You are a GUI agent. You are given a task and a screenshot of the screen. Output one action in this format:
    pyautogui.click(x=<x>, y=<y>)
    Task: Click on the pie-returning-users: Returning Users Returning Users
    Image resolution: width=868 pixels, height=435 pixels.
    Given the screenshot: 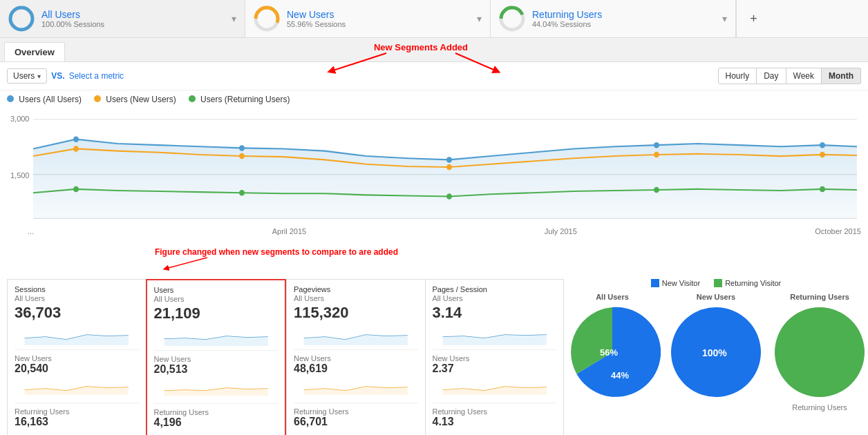 What is the action you would take?
    pyautogui.click(x=820, y=352)
    